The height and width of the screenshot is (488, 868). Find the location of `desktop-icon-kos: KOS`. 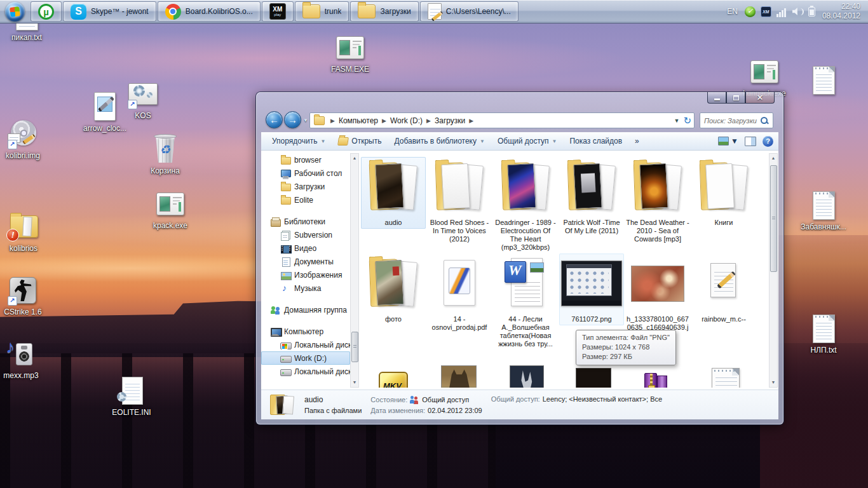

desktop-icon-kos: KOS is located at coordinates (143, 99).